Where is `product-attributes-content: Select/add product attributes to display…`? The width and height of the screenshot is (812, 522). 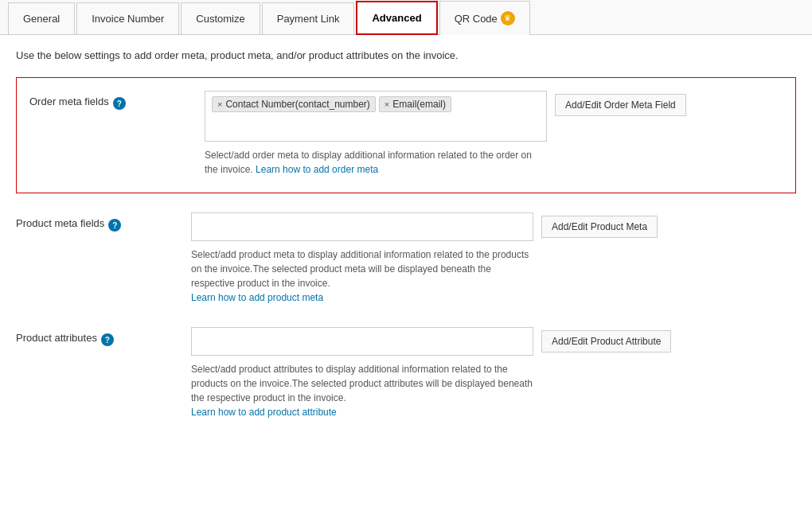 product-attributes-content: Select/add product attributes to display… is located at coordinates (494, 375).